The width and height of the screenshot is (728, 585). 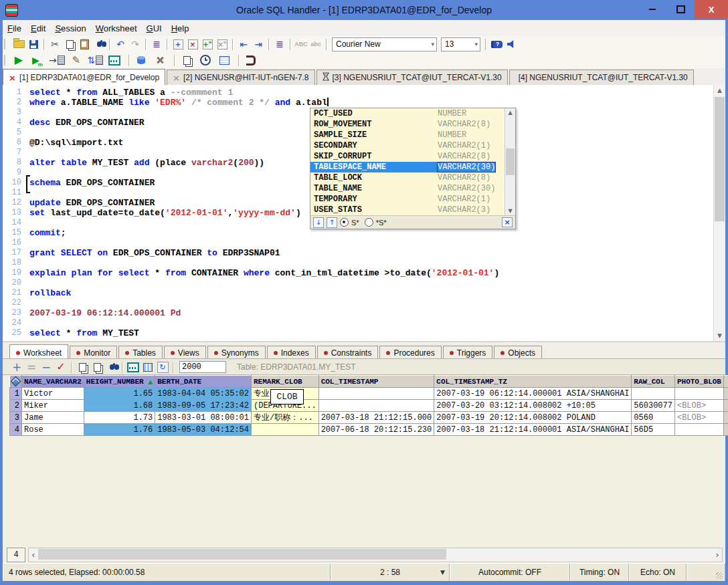 I want to click on tab-constraints: Constraints, so click(x=348, y=353).